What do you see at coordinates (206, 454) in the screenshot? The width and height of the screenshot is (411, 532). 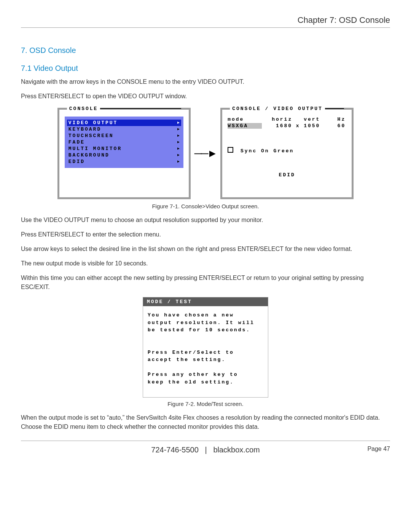 I see `page-footer: . 724-746-5500 | blackbox.com Page 47` at bounding box center [206, 454].